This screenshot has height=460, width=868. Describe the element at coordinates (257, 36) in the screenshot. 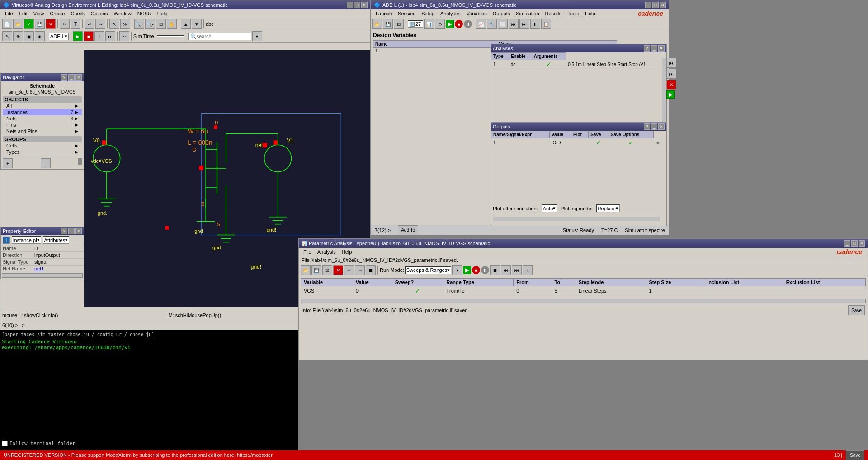

I see `search-dropdown-btn: ▾` at that location.